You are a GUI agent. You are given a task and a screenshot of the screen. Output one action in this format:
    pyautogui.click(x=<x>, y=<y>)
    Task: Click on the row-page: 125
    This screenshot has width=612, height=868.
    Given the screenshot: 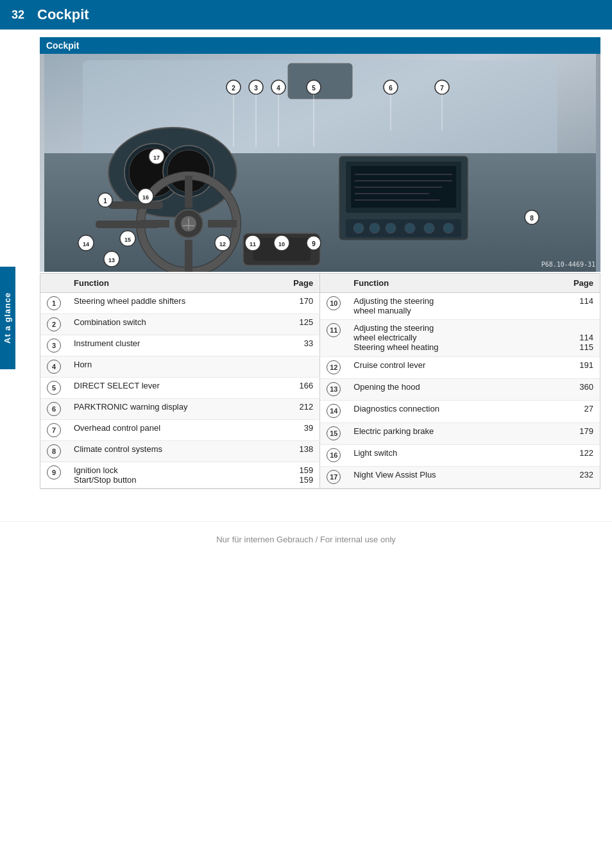 What is the action you would take?
    pyautogui.click(x=294, y=324)
    